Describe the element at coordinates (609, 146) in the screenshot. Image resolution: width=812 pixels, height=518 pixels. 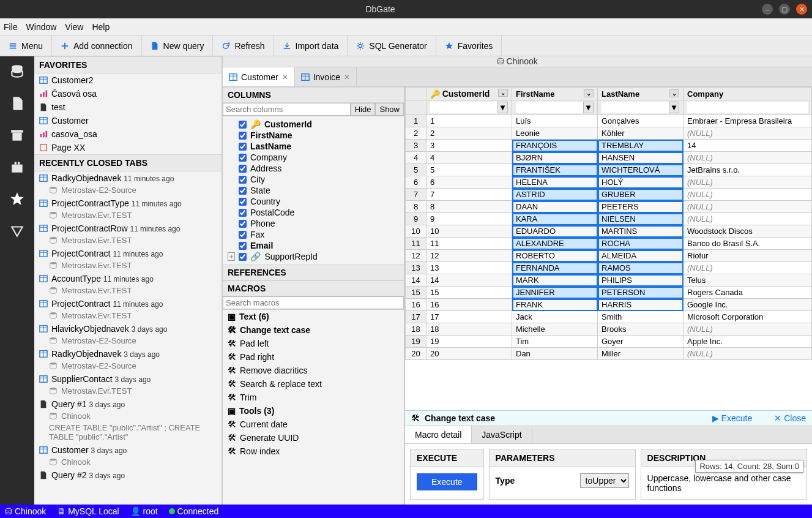
I see `table-row: 3 3 FRANÇOIS TREMBLAY 14` at that location.